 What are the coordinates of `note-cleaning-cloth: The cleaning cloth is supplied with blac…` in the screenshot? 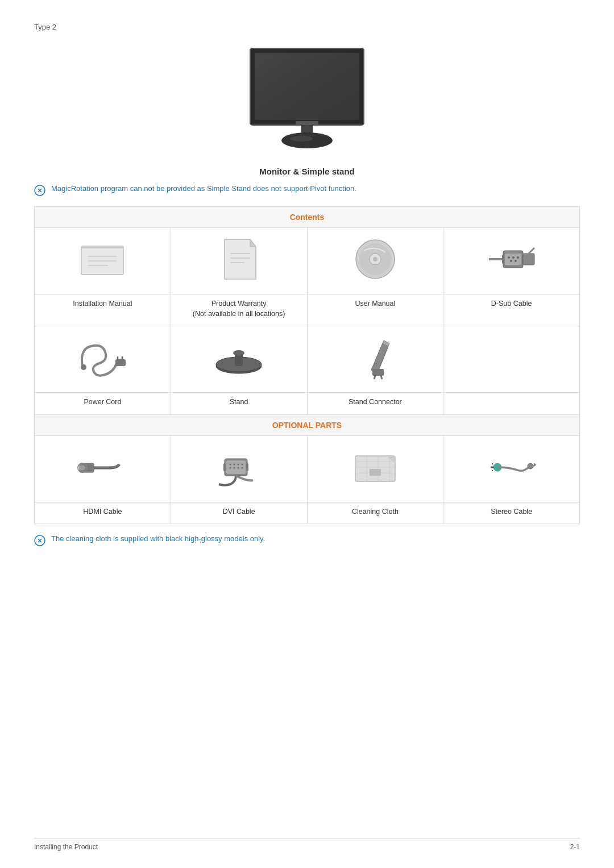 It's located at (307, 540).